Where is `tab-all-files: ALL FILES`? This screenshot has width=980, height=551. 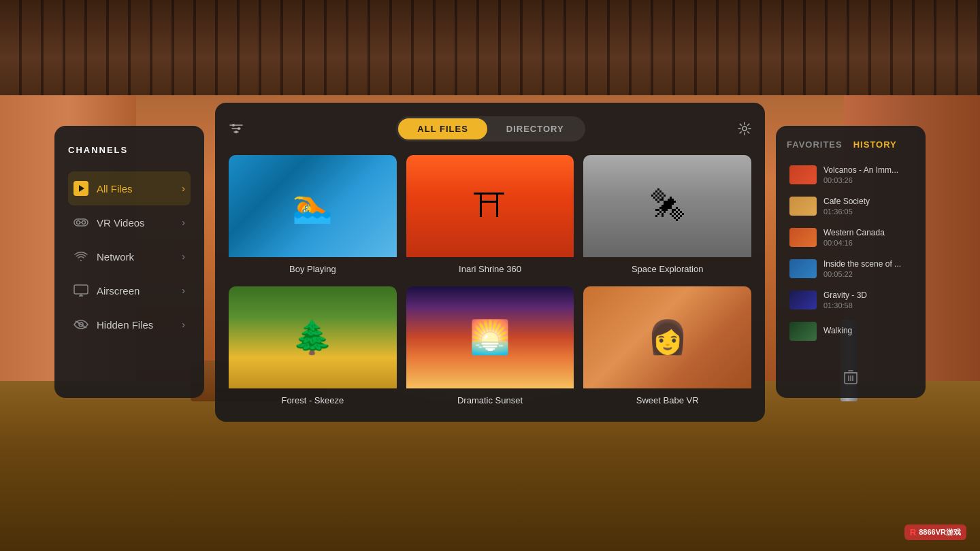
tab-all-files: ALL FILES is located at coordinates (442, 129).